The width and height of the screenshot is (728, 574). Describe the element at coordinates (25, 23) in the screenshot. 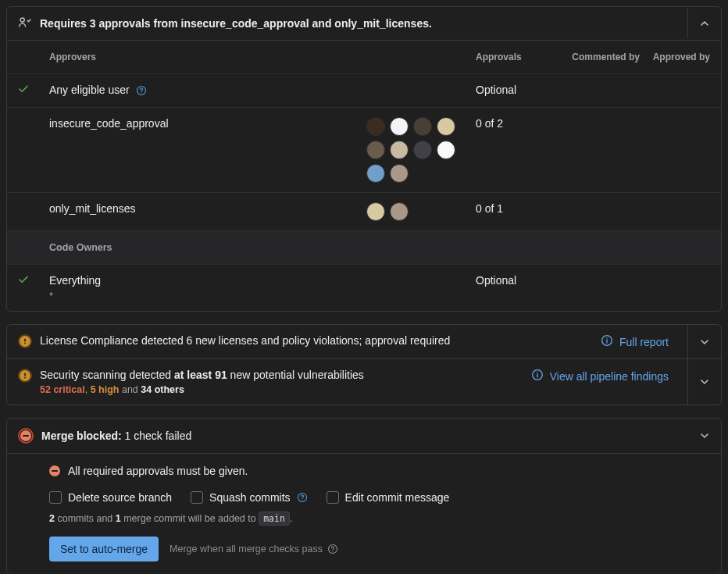

I see `approval-required-icon` at that location.